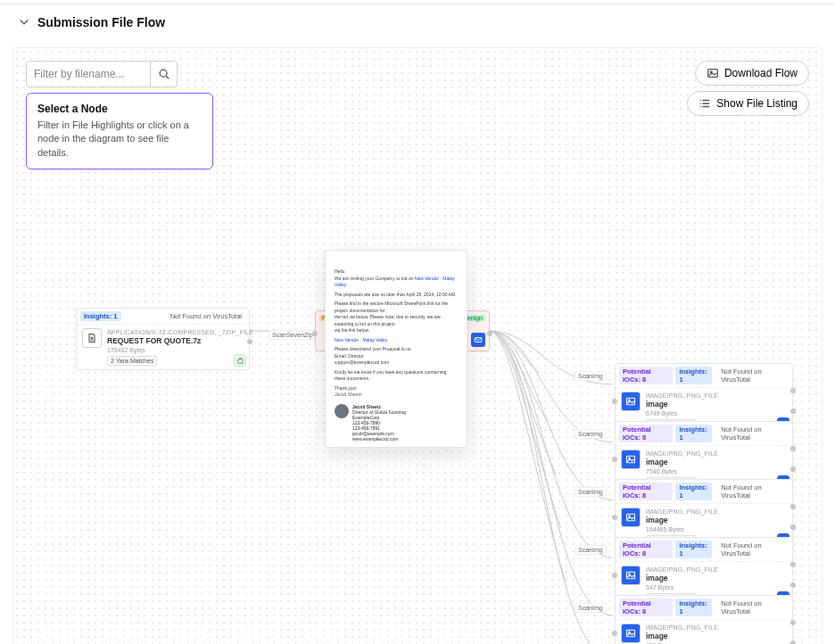  I want to click on info-card-body: Filter in File Highlights or click on a …, so click(120, 139).